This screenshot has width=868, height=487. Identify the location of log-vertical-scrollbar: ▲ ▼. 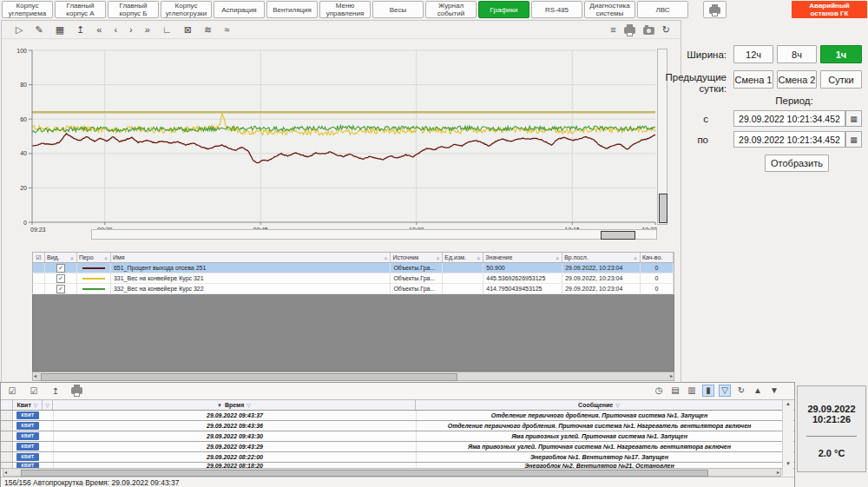
(788, 438).